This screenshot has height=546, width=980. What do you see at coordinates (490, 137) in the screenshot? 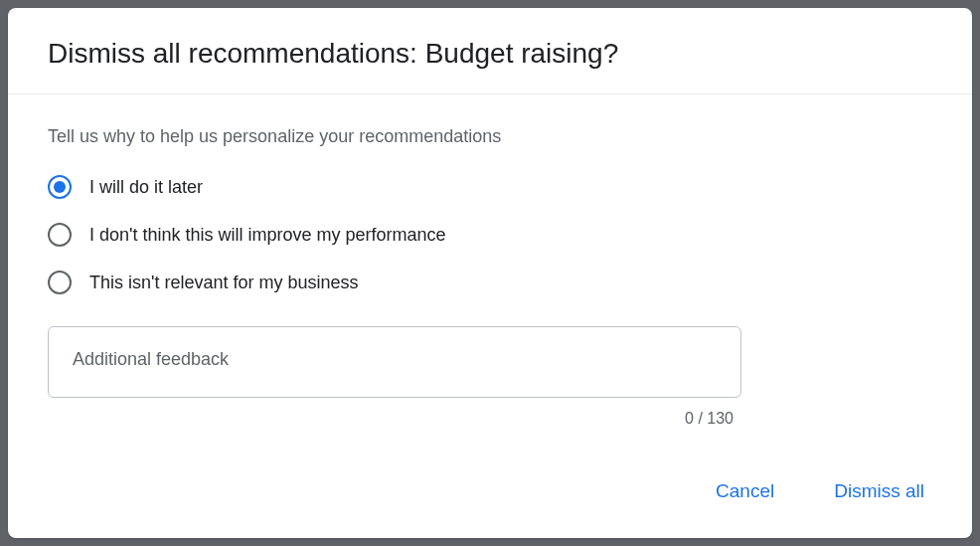
I see `dialog-subtitle: Tell us why to help us personalize your …` at bounding box center [490, 137].